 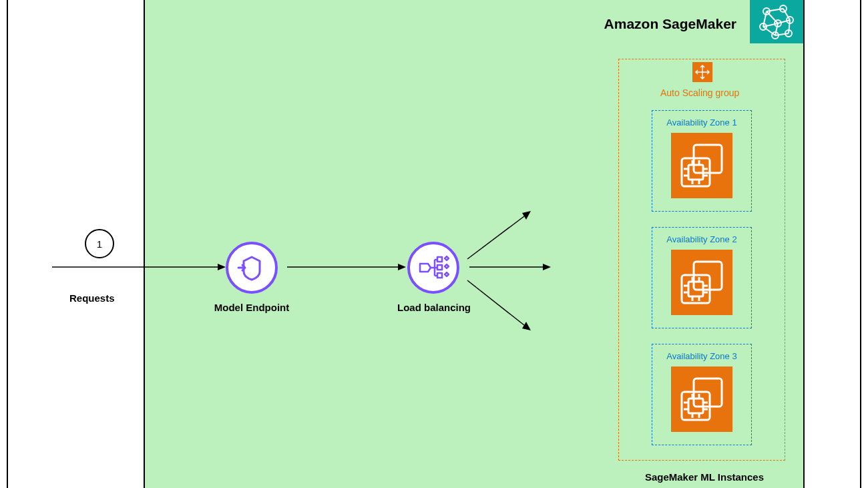 I want to click on availability-zone-1-label: Availability Zone 1, so click(x=702, y=123).